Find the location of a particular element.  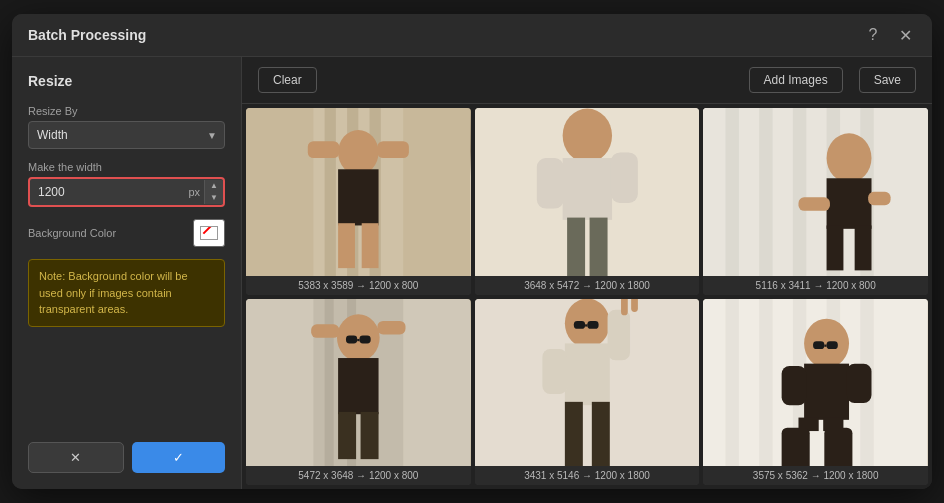

note-text: Note: Background color will be used only… is located at coordinates (114, 292).